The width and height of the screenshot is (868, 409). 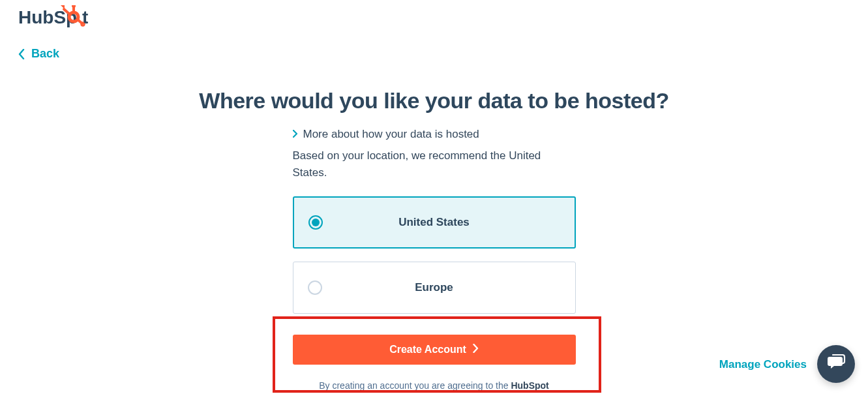 What do you see at coordinates (434, 100) in the screenshot?
I see `page-title: Where would you like your data to be hos…` at bounding box center [434, 100].